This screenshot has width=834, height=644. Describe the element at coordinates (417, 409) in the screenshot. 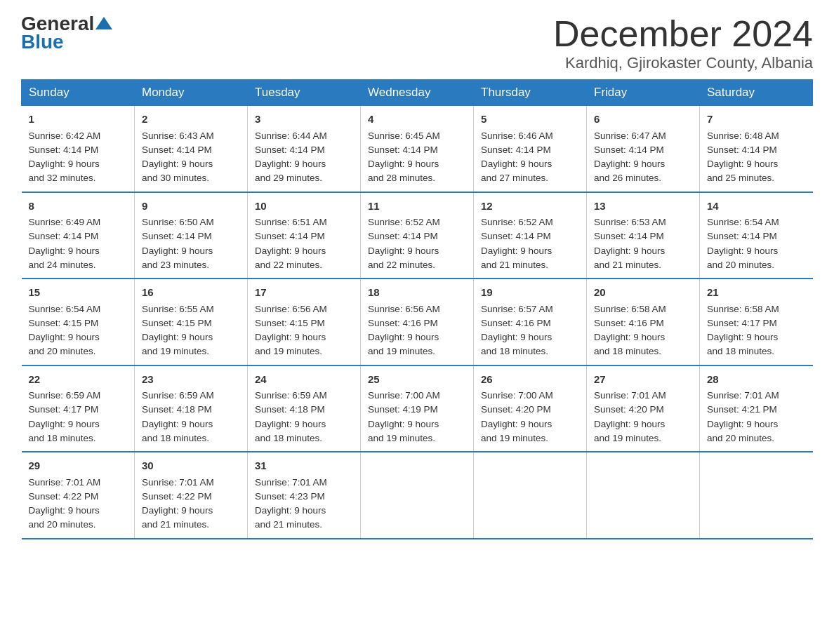

I see `calendar-cell: 25Sunrise: 7:00 AM Sunset: 4:19 PM Dayli…` at that location.